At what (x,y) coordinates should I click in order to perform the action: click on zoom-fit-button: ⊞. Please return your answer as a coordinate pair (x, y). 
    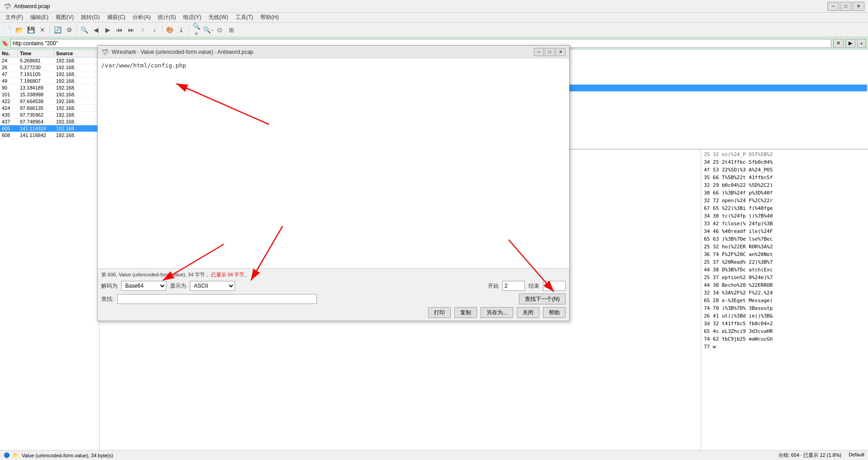
    Looking at the image, I should click on (231, 30).